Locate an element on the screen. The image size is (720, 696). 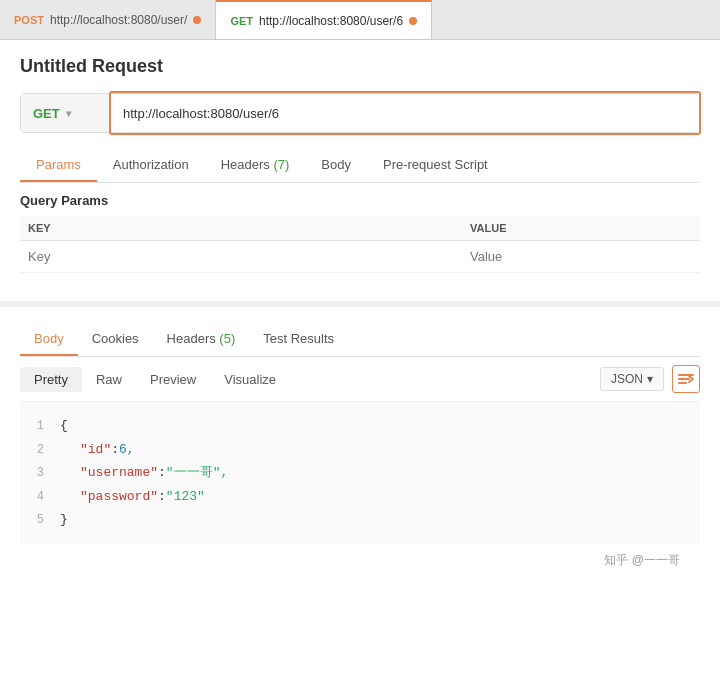
json-key-id: "id" is located at coordinates (96, 450).